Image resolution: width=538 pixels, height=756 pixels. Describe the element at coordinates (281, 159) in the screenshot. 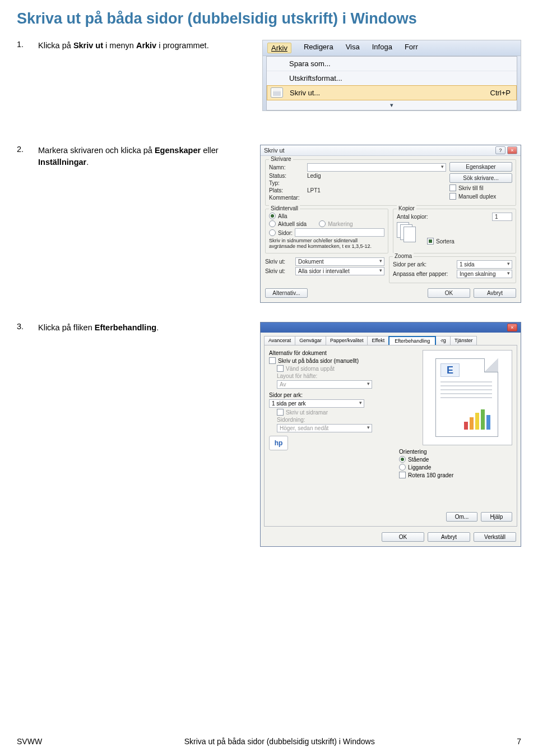

I see `group-skrivare: Skrivare` at that location.